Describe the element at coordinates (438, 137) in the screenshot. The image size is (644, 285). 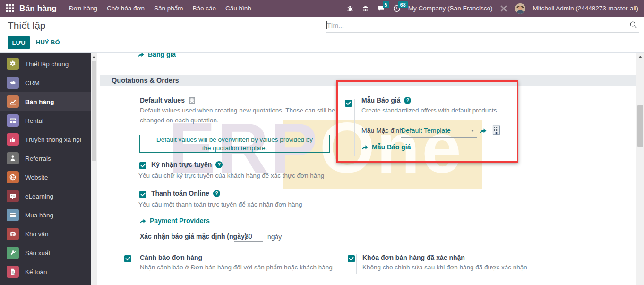
I see `field-underline` at that location.